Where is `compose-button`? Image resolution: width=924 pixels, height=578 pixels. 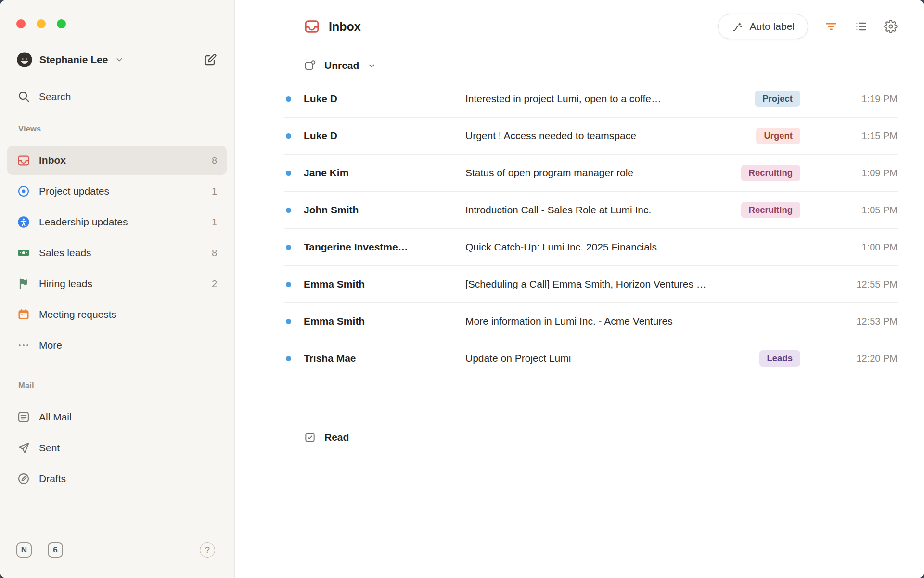 compose-button is located at coordinates (210, 60).